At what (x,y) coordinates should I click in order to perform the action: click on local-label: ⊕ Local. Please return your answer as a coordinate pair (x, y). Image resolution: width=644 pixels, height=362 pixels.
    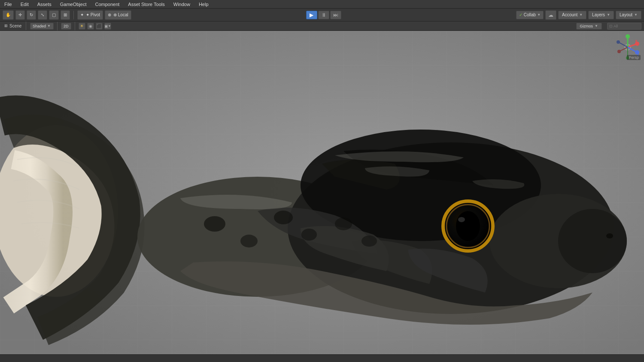
    Looking at the image, I should click on (121, 15).